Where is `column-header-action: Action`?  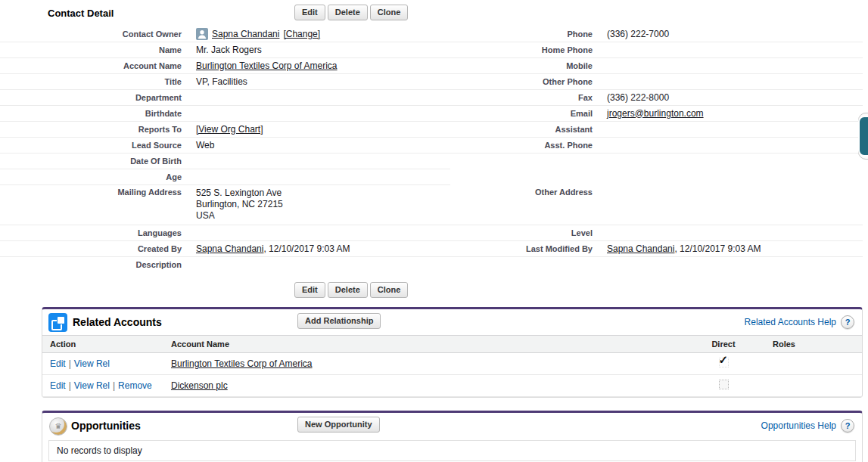
column-header-action: Action is located at coordinates (103, 345).